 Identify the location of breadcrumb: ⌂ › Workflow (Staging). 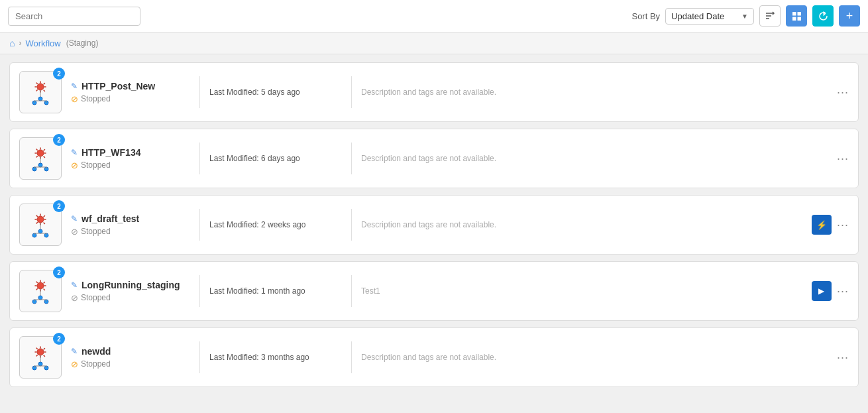
(434, 44).